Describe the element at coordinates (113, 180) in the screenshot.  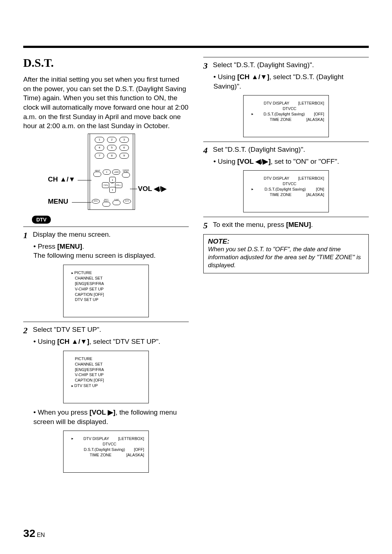
I see `remote-ch-up: ▲` at that location.